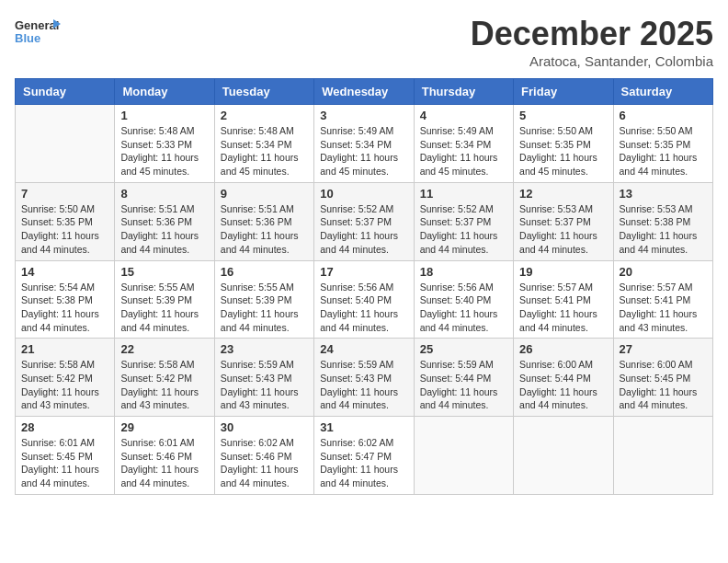 Image resolution: width=728 pixels, height=563 pixels. I want to click on day-number-6: 6, so click(664, 116).